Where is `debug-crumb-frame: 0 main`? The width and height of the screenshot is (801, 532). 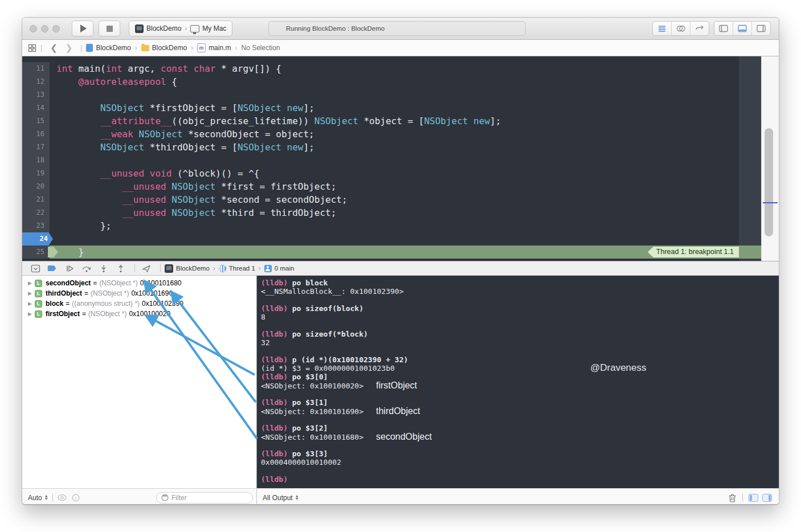
debug-crumb-frame: 0 main is located at coordinates (285, 268).